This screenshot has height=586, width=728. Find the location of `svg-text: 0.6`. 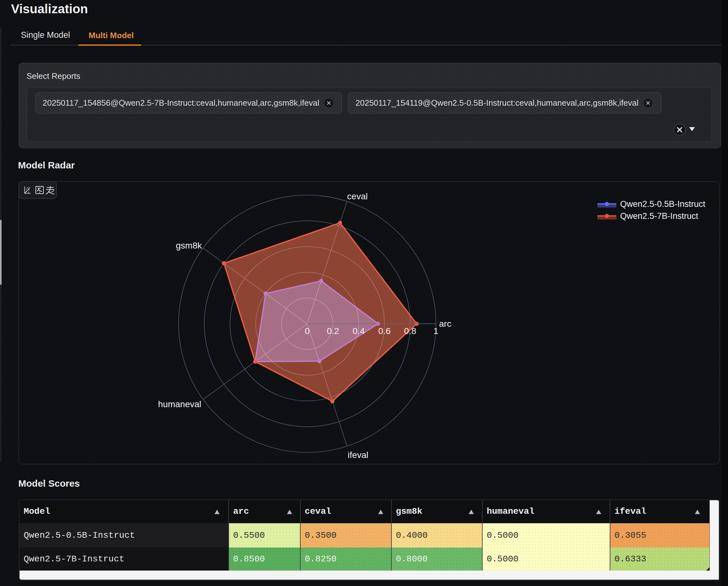

svg-text: 0.6 is located at coordinates (384, 331).